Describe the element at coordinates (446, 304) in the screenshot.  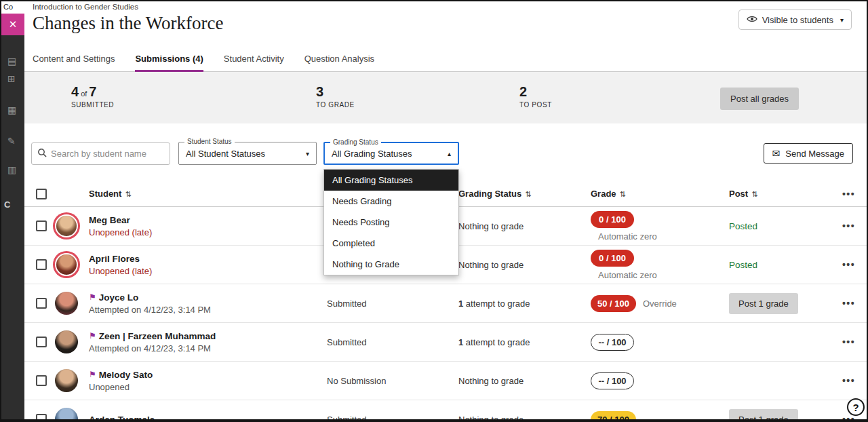
I see `table-row: ⚑Joyce Lo Attempted on 4/12/23, 3:14 PM …` at that location.